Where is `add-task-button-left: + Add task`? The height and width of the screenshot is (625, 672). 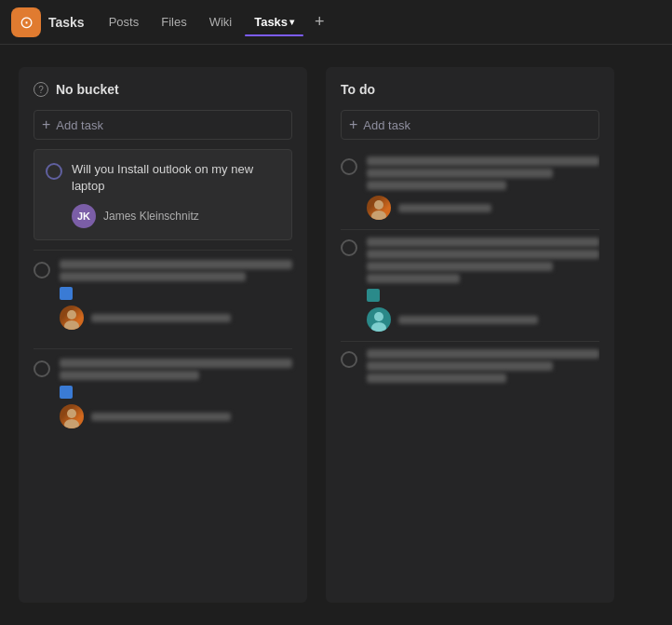
add-task-button-left: + Add task is located at coordinates (163, 125).